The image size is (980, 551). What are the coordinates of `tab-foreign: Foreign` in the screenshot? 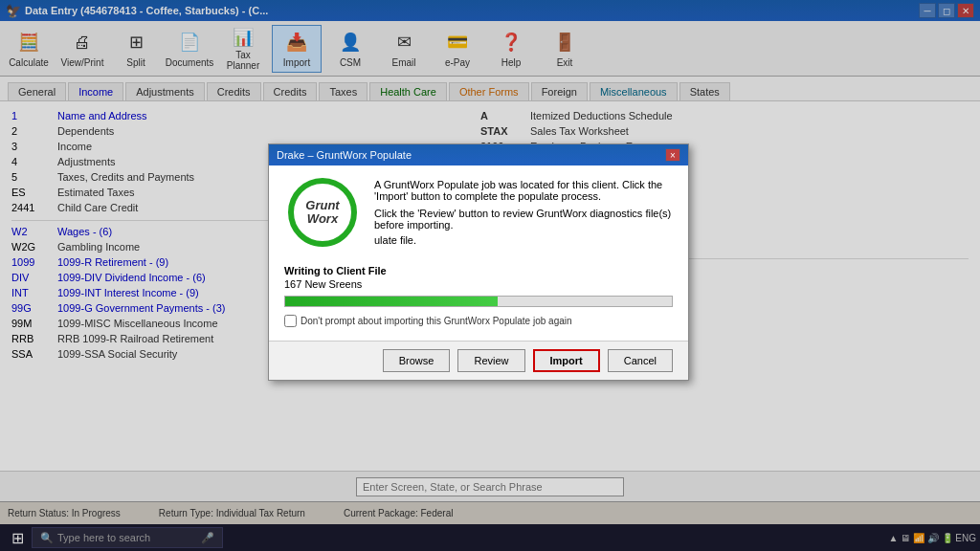 It's located at (559, 92).